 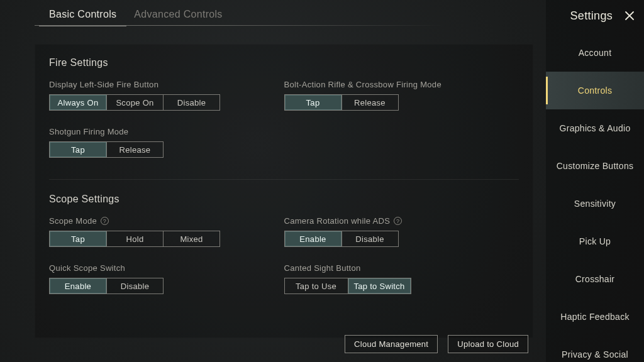 What do you see at coordinates (284, 280) in the screenshot?
I see `scope-row-2: Quick Scope Switch Enable Disable Canted…` at bounding box center [284, 280].